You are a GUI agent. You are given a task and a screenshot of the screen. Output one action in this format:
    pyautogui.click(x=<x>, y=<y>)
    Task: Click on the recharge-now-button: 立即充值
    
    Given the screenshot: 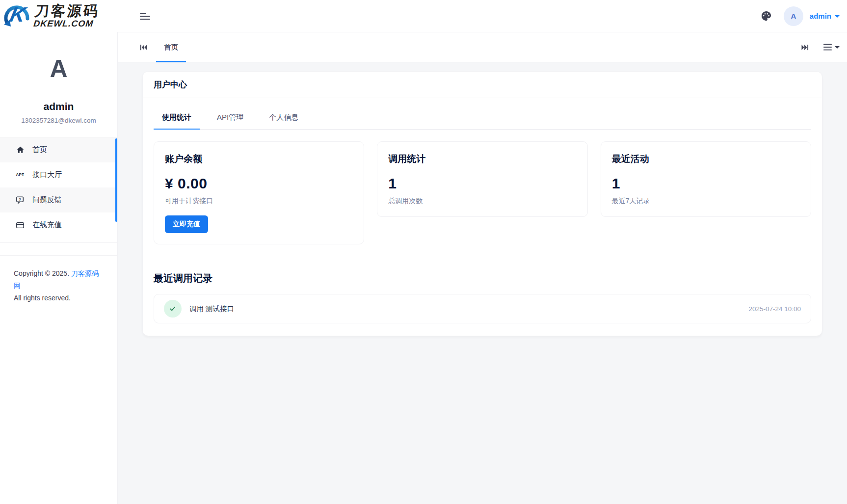 What is the action you would take?
    pyautogui.click(x=186, y=224)
    